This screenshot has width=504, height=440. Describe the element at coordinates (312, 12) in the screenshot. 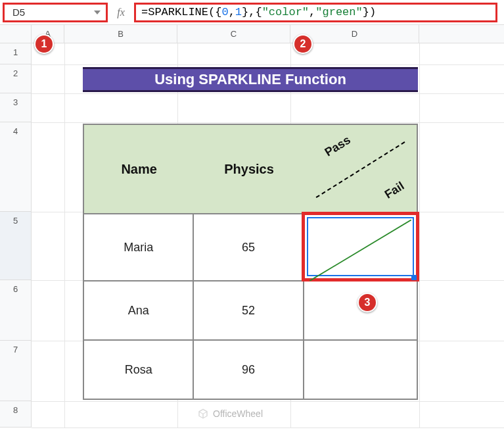

I see `formula-comma3: ,` at that location.